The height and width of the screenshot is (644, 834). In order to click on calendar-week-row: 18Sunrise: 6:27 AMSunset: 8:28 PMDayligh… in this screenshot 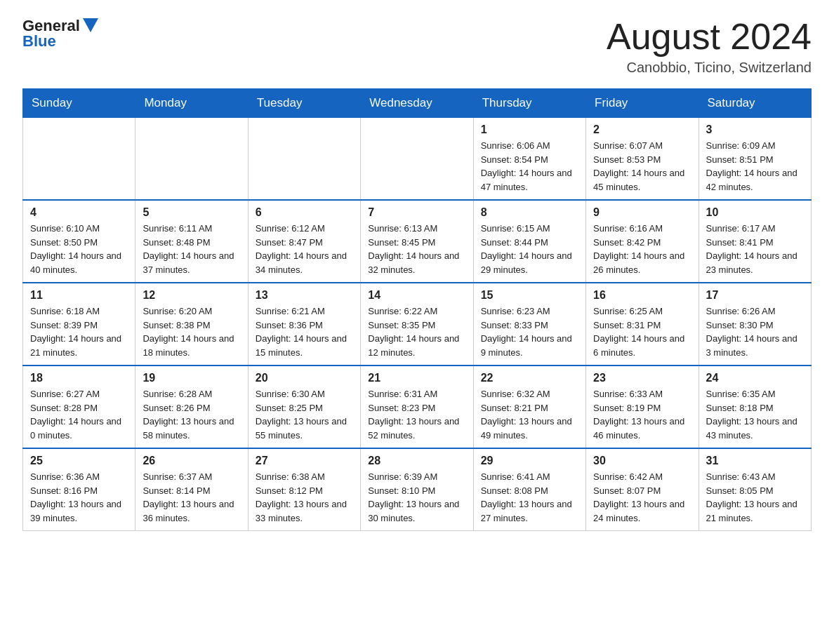, I will do `click(417, 407)`.